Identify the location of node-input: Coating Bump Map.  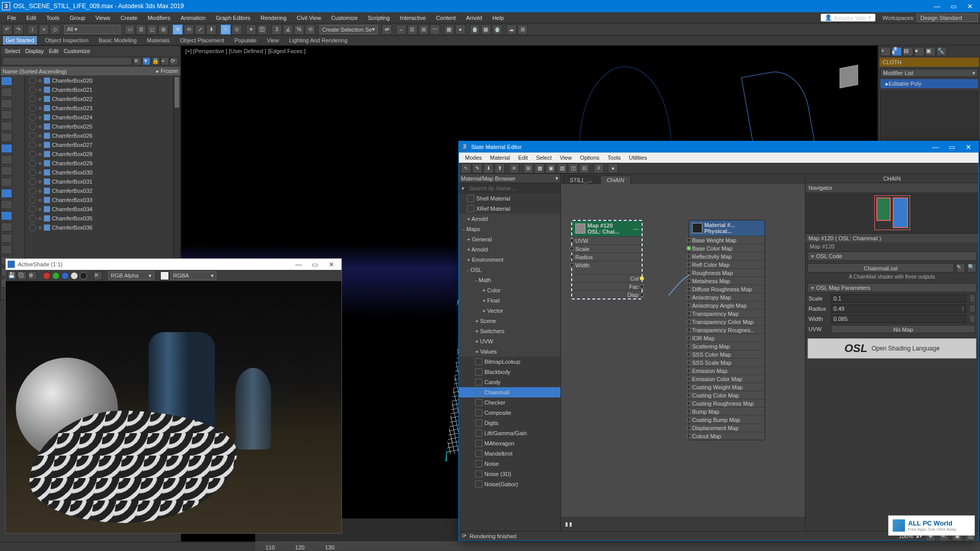
(727, 419).